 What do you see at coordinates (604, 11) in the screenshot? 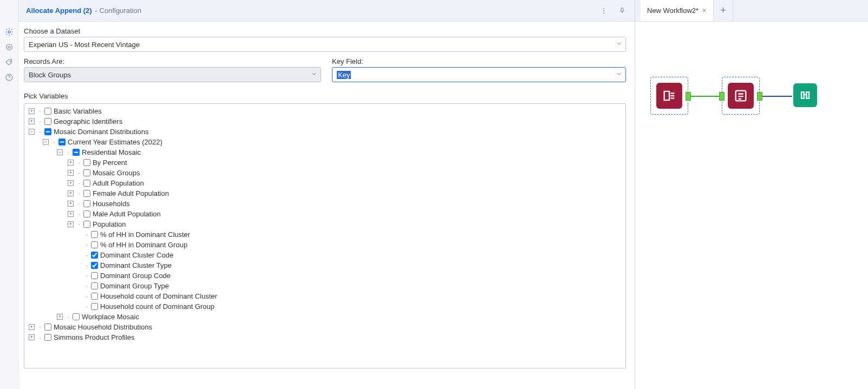
I see `more-icon` at bounding box center [604, 11].